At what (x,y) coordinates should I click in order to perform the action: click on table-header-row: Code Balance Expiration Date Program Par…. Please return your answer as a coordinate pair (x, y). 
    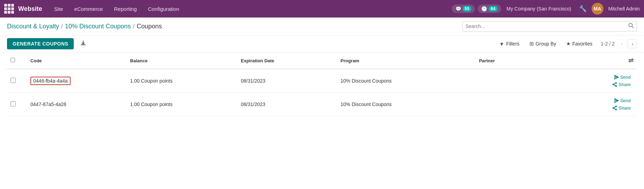
    Looking at the image, I should click on (322, 61).